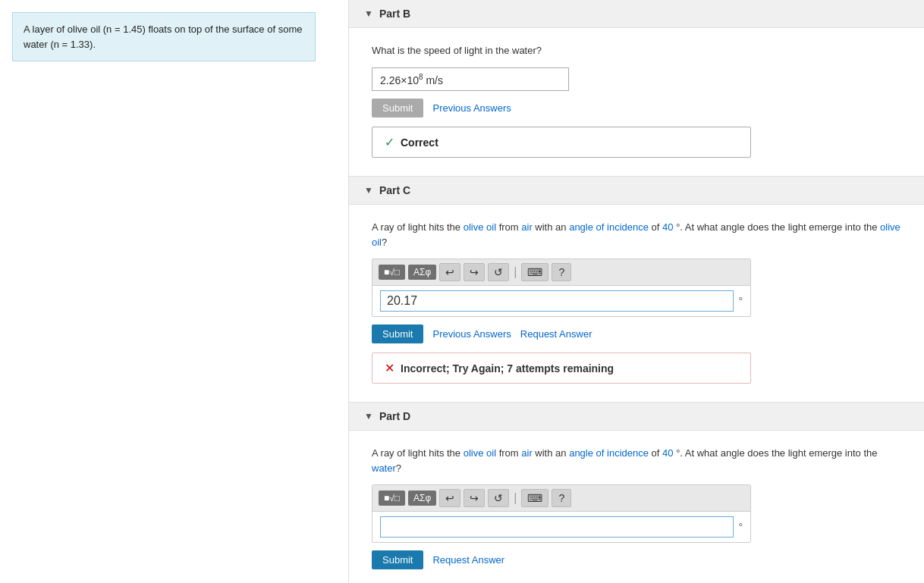 The width and height of the screenshot is (924, 583). Describe the element at coordinates (391, 498) in the screenshot. I see `part-d-sqrt-btn: ■√□` at that location.